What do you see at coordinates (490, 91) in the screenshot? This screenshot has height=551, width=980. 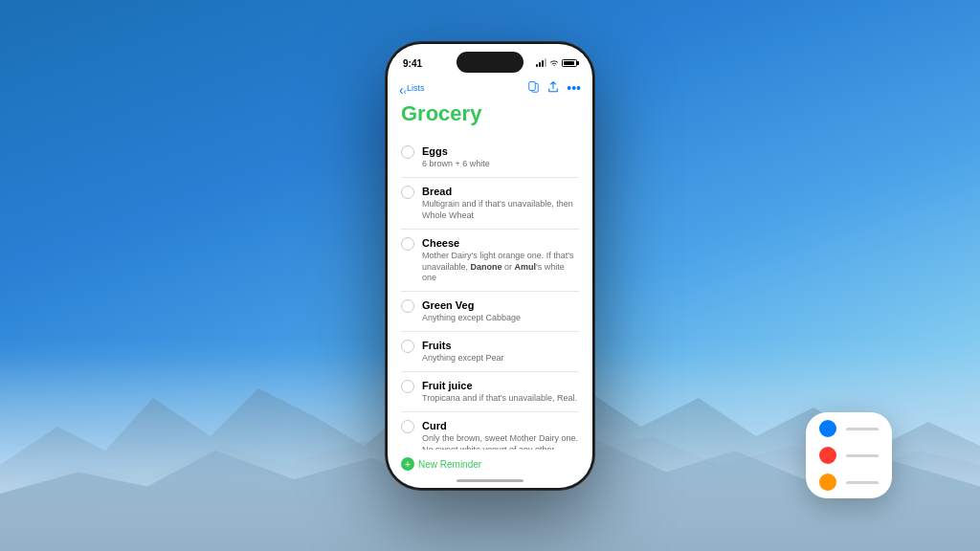 I see `nav-bar: ‹ Lists •••` at bounding box center [490, 91].